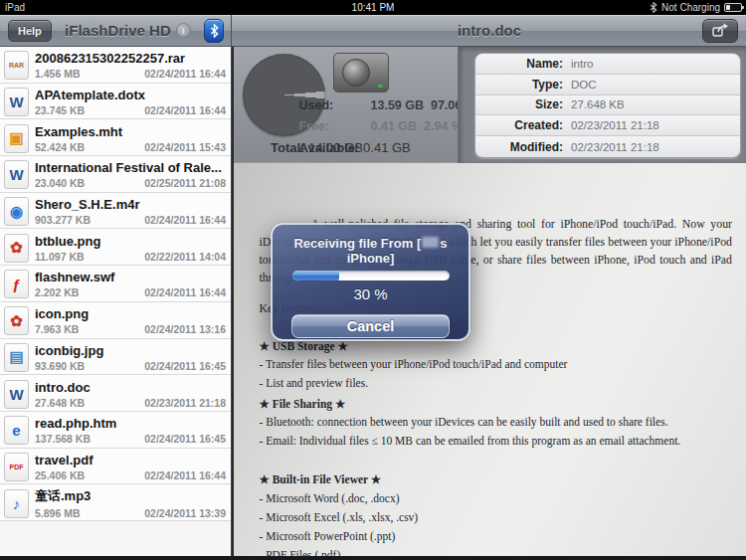 Image resolution: width=746 pixels, height=560 pixels. I want to click on status-bar: iPad 10:41 PM Not Charging, so click(373, 8).